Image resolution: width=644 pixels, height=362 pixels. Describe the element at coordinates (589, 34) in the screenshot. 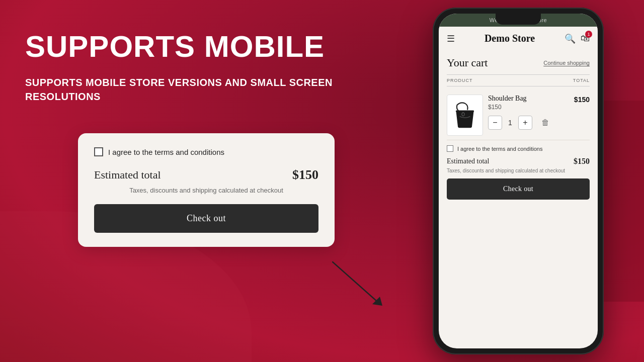

I see `cart-badge: 1` at that location.